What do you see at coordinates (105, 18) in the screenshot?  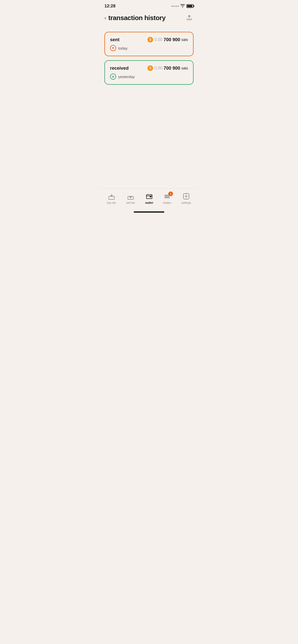 I see `back-chevron-icon: ‹` at bounding box center [105, 18].